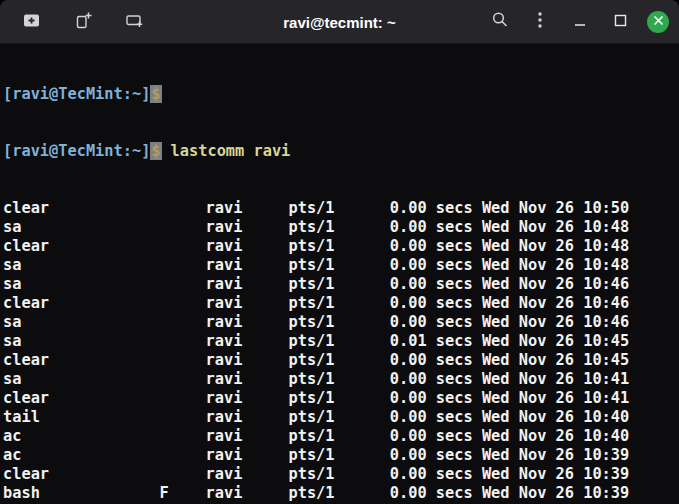 The image size is (679, 504). What do you see at coordinates (540, 22) in the screenshot?
I see `kebab-menu-icon` at bounding box center [540, 22].